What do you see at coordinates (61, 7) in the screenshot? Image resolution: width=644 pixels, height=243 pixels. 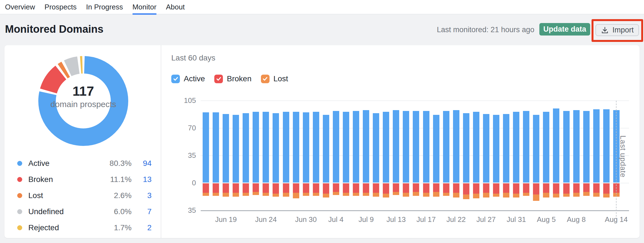 I see `nav-tab-label: Prospects` at bounding box center [61, 7].